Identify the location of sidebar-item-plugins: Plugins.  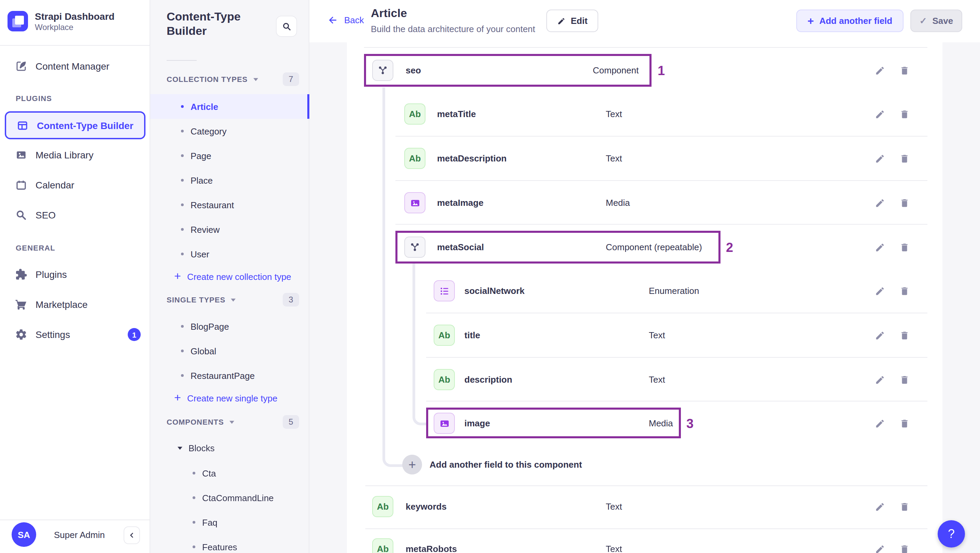
(75, 275).